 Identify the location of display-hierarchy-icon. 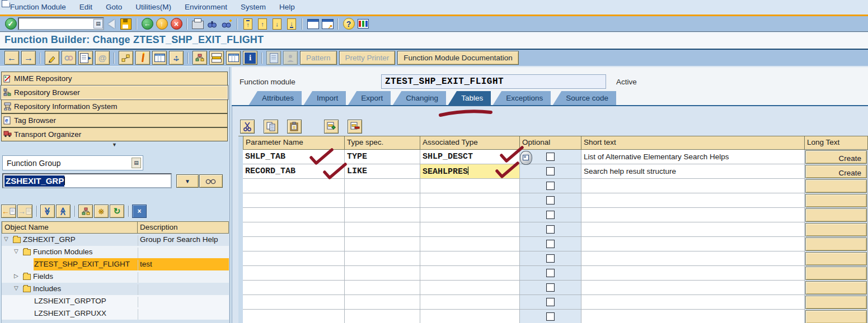
(86, 211).